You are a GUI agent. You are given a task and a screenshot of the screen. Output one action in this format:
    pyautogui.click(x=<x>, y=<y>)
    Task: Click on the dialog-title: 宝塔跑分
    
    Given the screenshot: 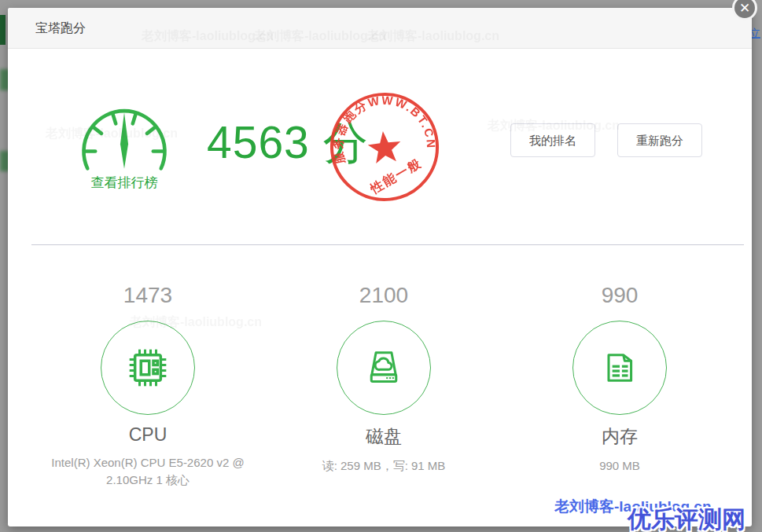 What is the action you would take?
    pyautogui.click(x=61, y=28)
    